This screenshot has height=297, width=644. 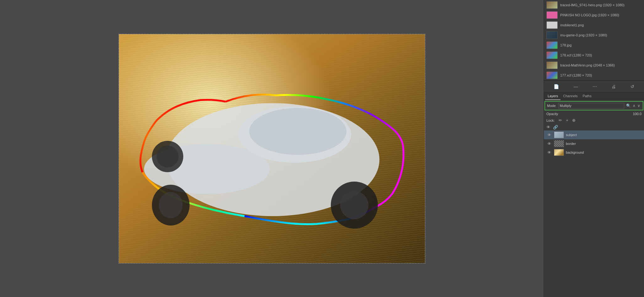 What do you see at coordinates (551, 106) in the screenshot?
I see `mode-label: Mode` at bounding box center [551, 106].